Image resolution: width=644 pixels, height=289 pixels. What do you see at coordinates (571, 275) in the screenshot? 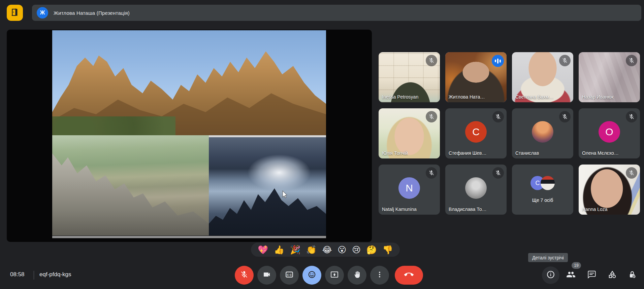
I see `participants-button` at bounding box center [571, 275].